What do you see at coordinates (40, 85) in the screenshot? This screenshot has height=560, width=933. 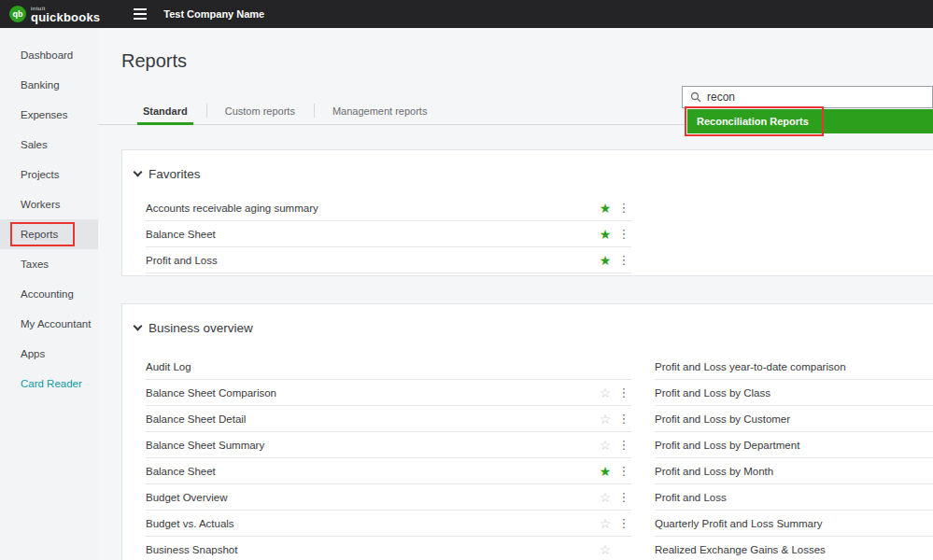 I see `sidebar-item-label: Banking` at bounding box center [40, 85].